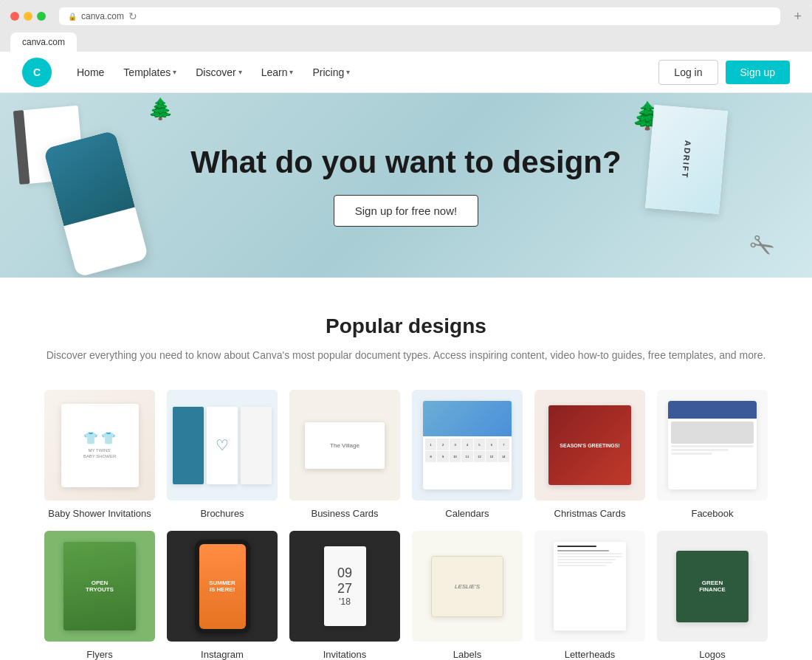 This screenshot has width=812, height=660. Describe the element at coordinates (278, 72) in the screenshot. I see `nav-learn: Learn ▾` at that location.